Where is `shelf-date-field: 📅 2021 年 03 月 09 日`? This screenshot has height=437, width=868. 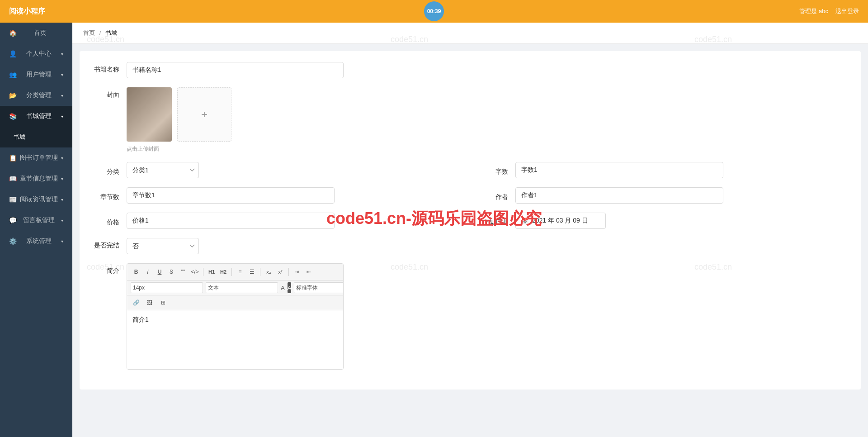 shelf-date-field: 📅 2021 年 03 月 09 日 is located at coordinates (561, 221).